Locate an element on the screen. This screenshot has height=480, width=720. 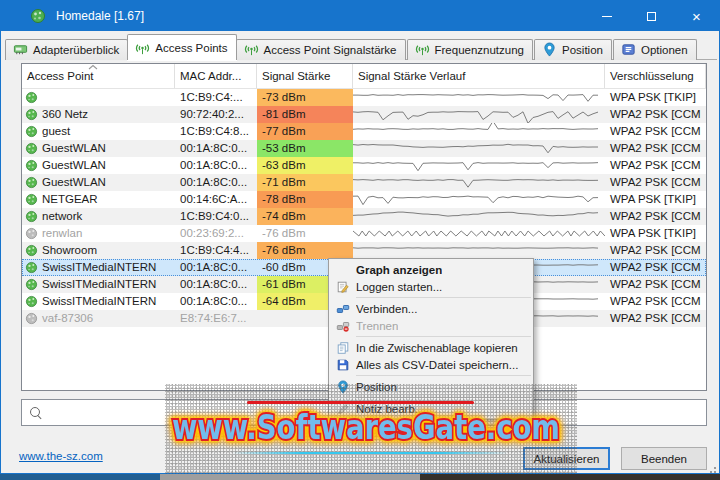
table-row: guest1C:B9:C4:8...-77 dBmWPA2 PSK [CCM is located at coordinates (364, 132).